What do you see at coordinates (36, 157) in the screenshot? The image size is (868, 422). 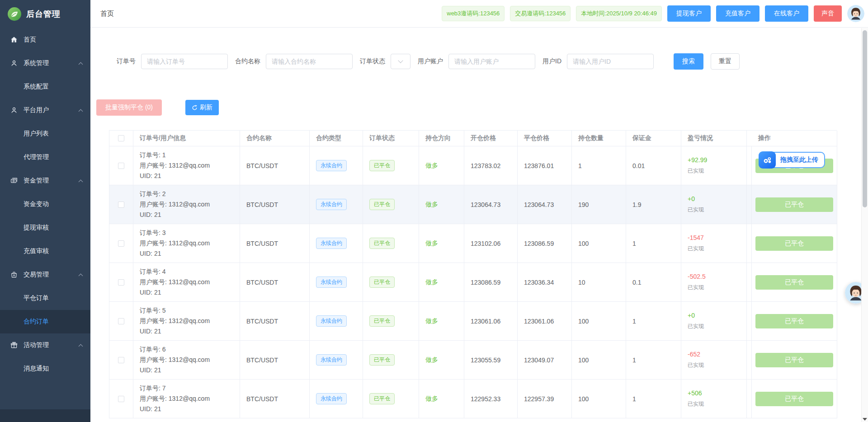 I see `sidebar-item-label: 代理管理` at bounding box center [36, 157].